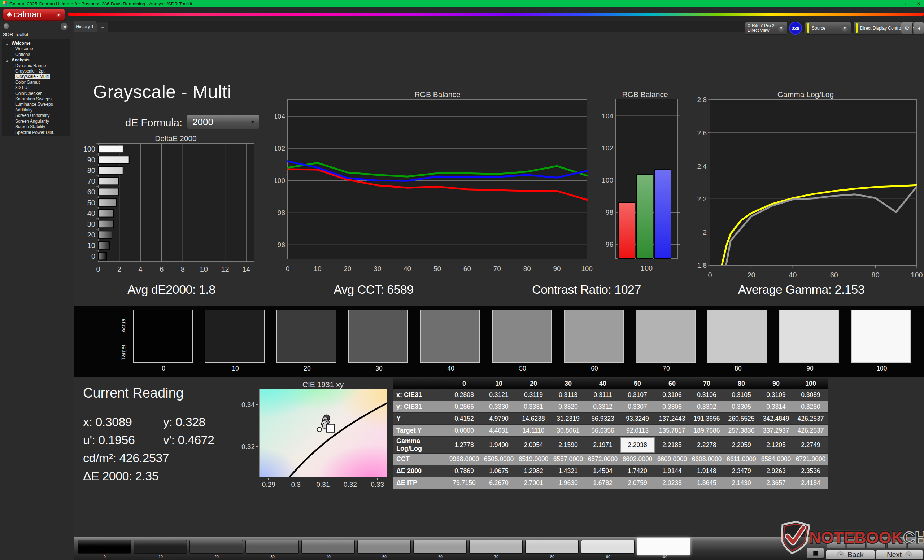  What do you see at coordinates (499, 548) in the screenshot?
I see `pattern-bottom-bar: 0102030405060708090100 « Back Next »` at bounding box center [499, 548].